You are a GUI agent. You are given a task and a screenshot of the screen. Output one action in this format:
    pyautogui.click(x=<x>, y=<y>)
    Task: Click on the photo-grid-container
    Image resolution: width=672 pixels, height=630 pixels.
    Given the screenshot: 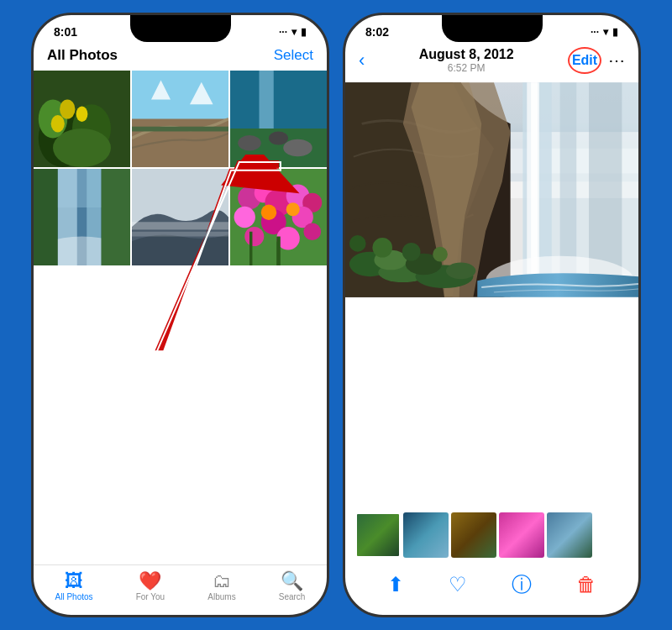 What is the action you would take?
    pyautogui.click(x=180, y=168)
    